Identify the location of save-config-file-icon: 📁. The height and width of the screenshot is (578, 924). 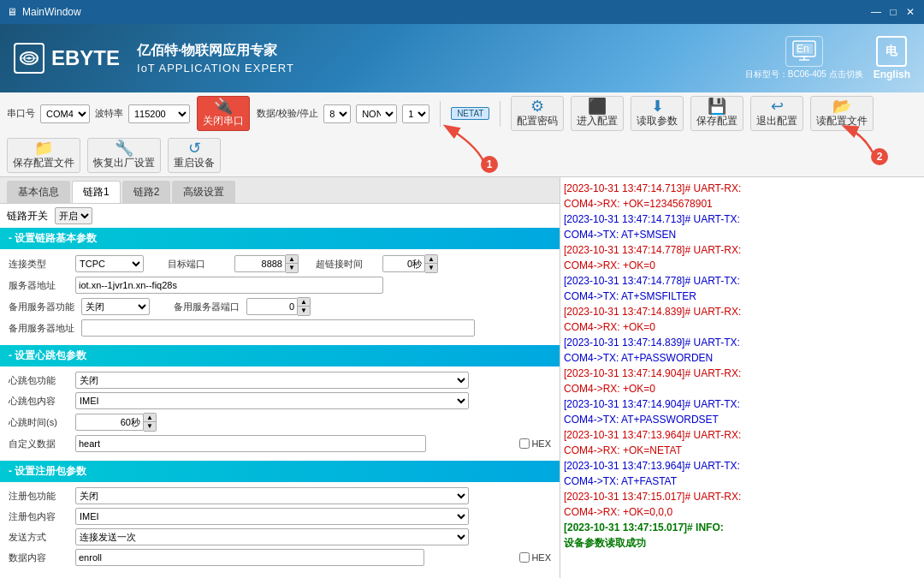
(44, 148).